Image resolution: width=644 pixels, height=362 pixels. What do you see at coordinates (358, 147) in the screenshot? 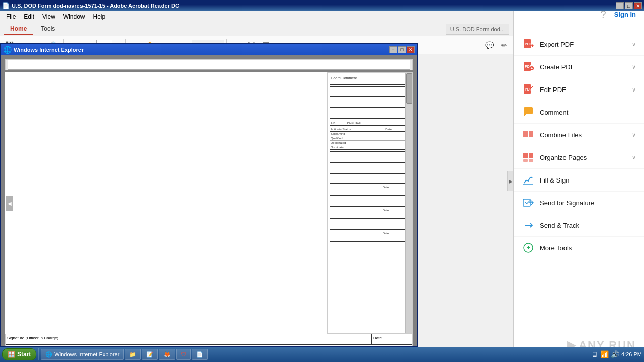
I see `nominated-label: Nominated` at bounding box center [358, 147].